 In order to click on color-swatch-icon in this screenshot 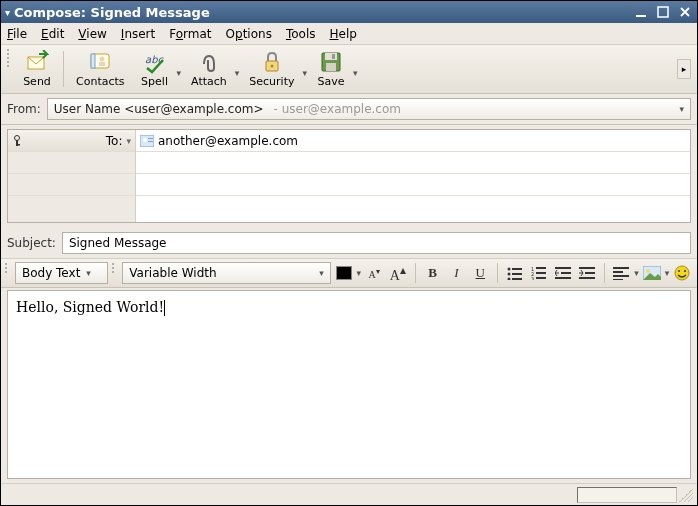, I will do `click(344, 273)`.